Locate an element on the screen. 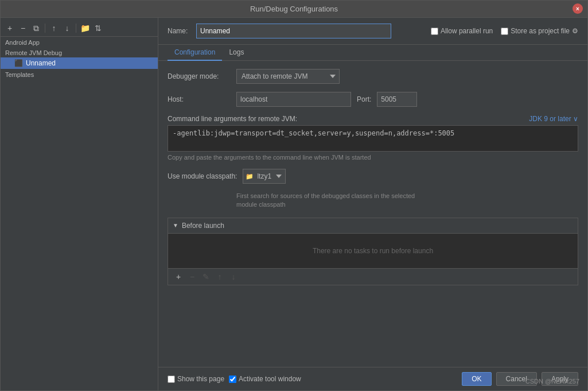  activate-tool-label: Activate tool window is located at coordinates (265, 379).